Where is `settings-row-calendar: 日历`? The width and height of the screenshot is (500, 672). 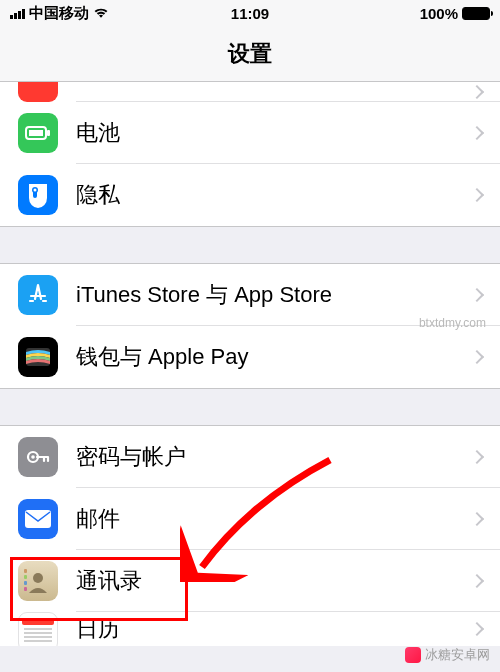
settings-row-calendar: 日历 is located at coordinates (250, 629).